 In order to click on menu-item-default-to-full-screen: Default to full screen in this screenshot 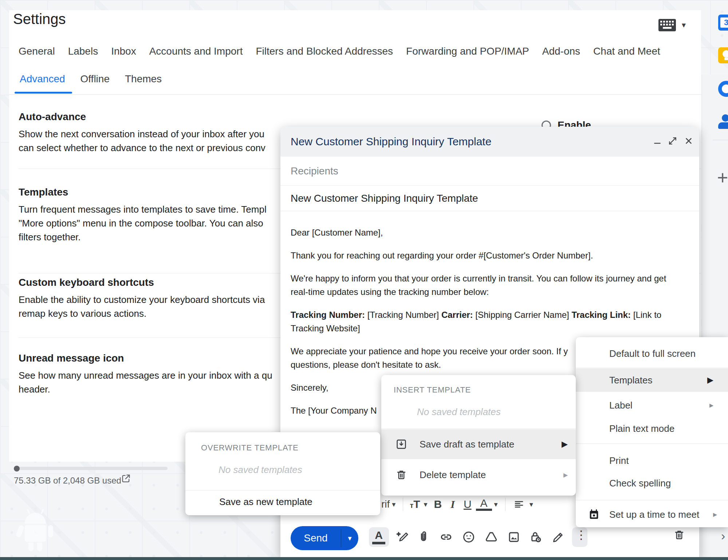, I will do `click(652, 354)`.